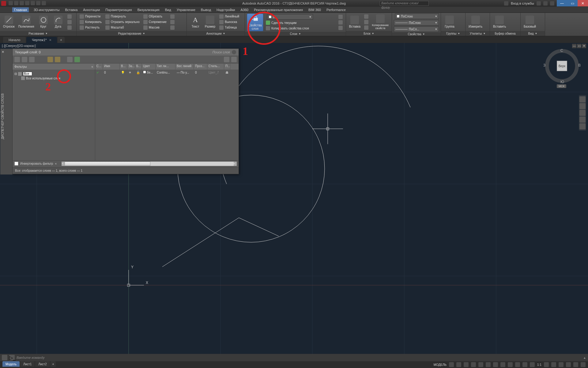  What do you see at coordinates (56, 164) in the screenshot?
I see `collapse-icon: «` at bounding box center [56, 164].